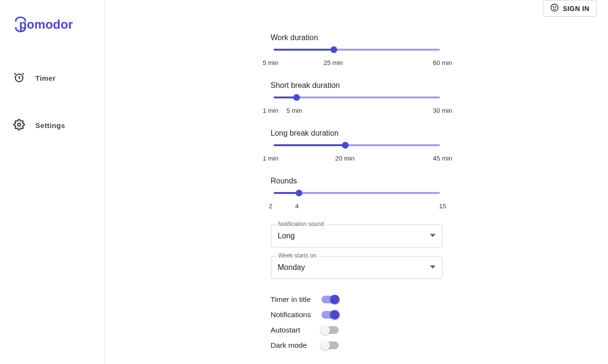 This screenshot has width=608, height=364. Describe the element at coordinates (357, 207) in the screenshot. I see `rounds-ticks: 2 4 15` at that location.